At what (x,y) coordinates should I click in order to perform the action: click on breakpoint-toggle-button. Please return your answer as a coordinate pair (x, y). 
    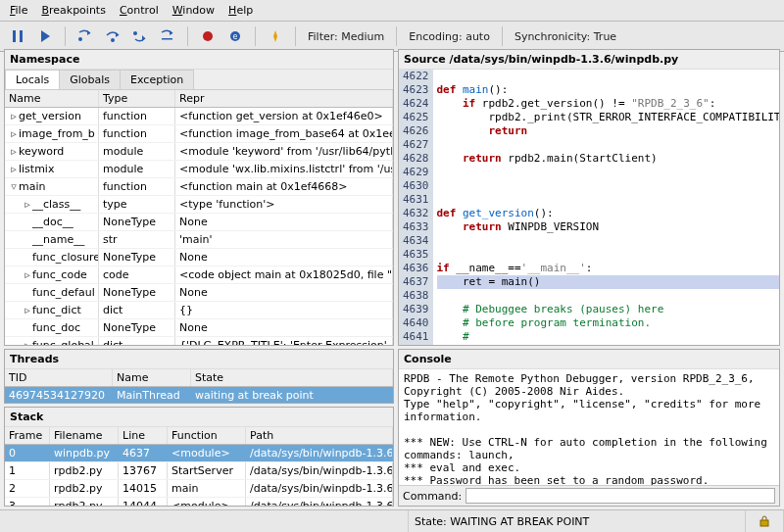
    Looking at the image, I should click on (208, 36).